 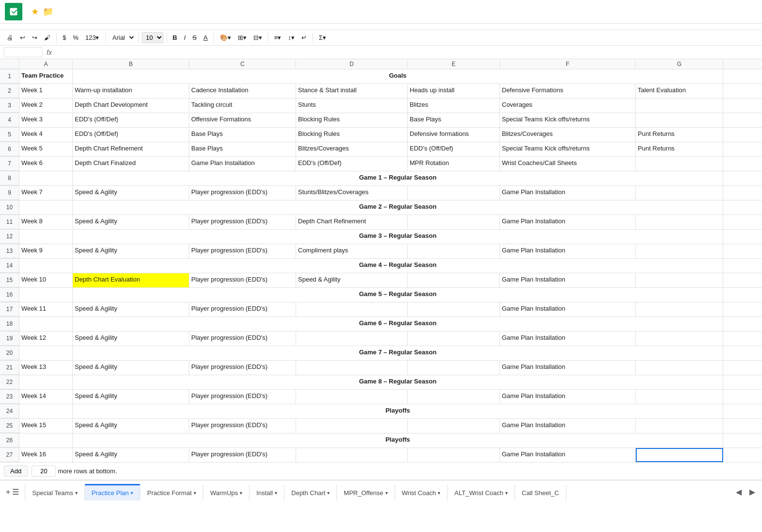 I want to click on cell-26-merged: Playoffs, so click(x=398, y=441).